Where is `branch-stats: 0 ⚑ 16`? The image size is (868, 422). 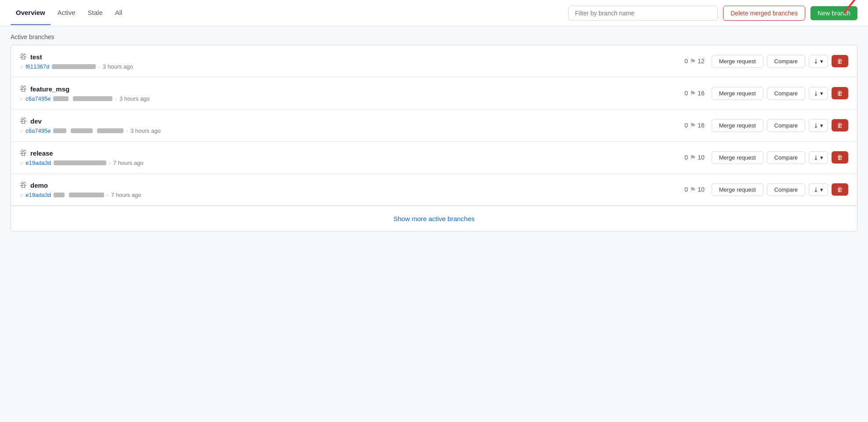
branch-stats: 0 ⚑ 16 is located at coordinates (691, 126).